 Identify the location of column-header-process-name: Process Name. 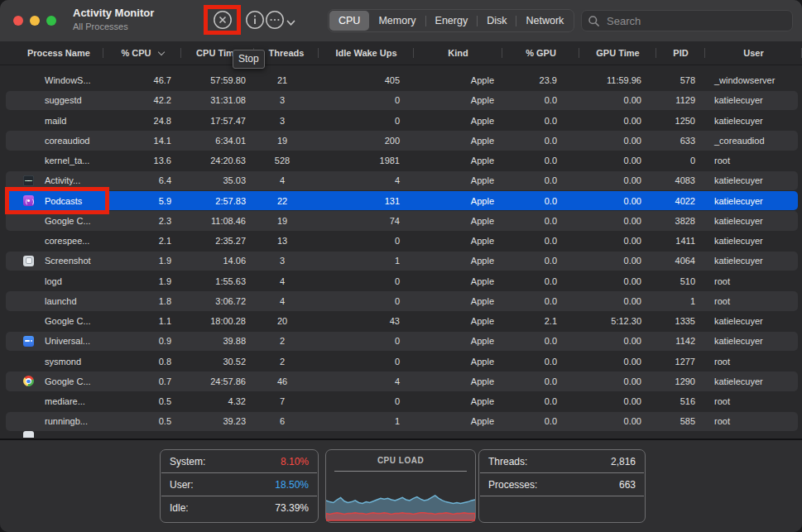
(51, 53).